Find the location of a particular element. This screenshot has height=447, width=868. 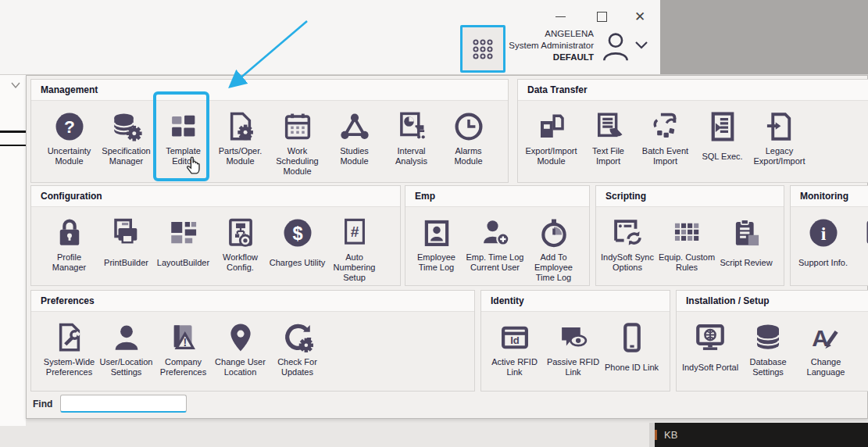

map-pin-icon is located at coordinates (241, 338).